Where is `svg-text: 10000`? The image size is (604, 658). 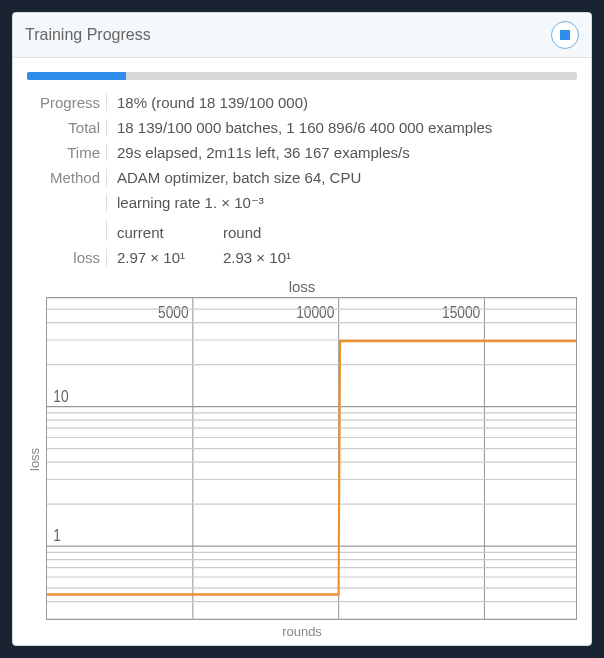
svg-text: 10000 is located at coordinates (315, 312).